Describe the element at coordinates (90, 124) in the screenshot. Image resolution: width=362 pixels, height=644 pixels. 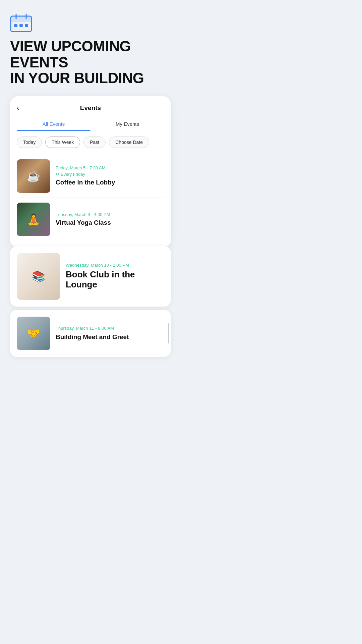
I see `tabs-container: All Events My Events` at that location.